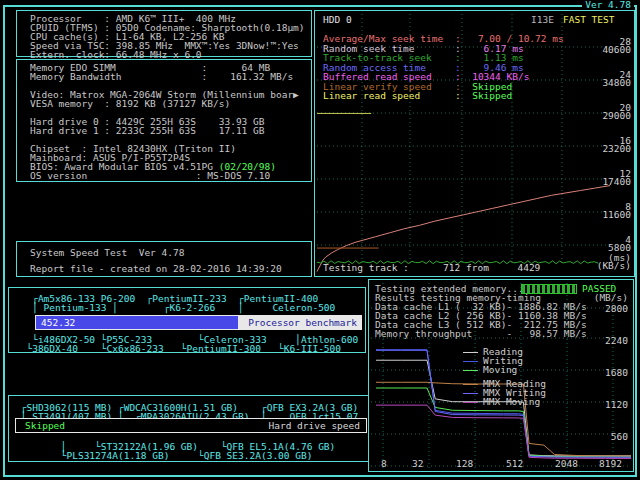 The image size is (640, 480). I want to click on report-info-panel: System Speed Test Ver 4.78Report file - …, so click(164, 259).